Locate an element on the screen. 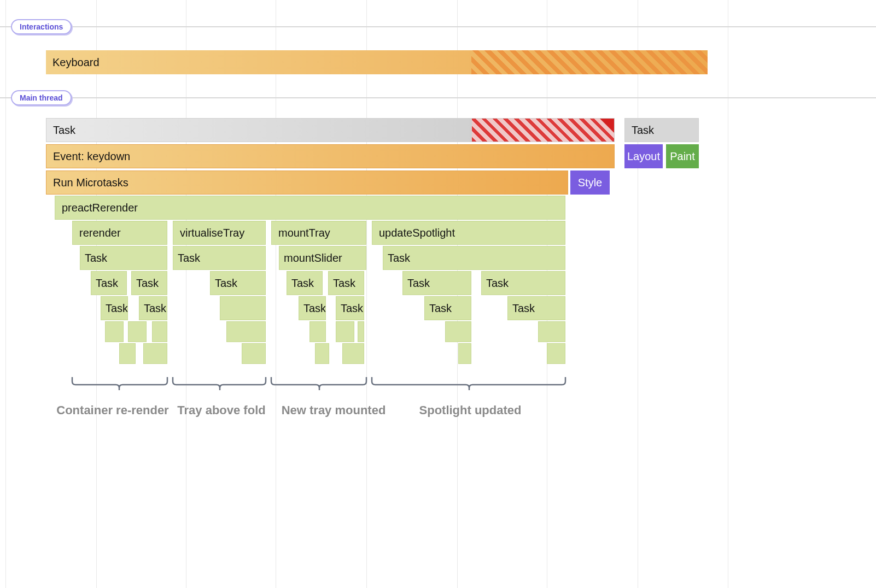 The height and width of the screenshot is (588, 876). task-bar-long: Task is located at coordinates (330, 130).